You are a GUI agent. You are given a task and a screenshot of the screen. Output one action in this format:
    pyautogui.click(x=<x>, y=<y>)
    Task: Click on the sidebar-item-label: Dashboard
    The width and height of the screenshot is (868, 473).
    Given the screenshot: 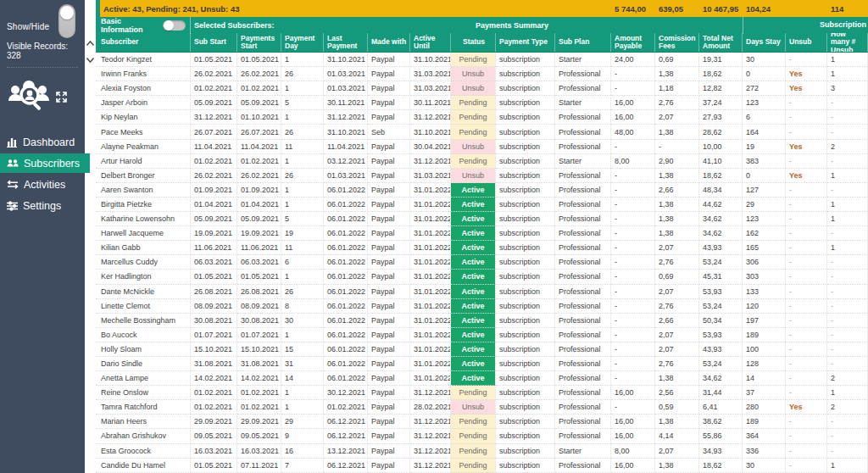 What is the action you would take?
    pyautogui.click(x=49, y=142)
    